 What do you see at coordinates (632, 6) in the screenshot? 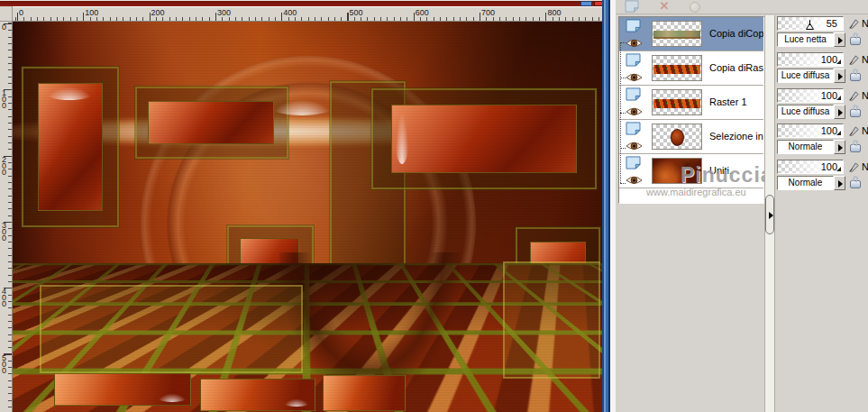
I see `new-layer-icon` at bounding box center [632, 6].